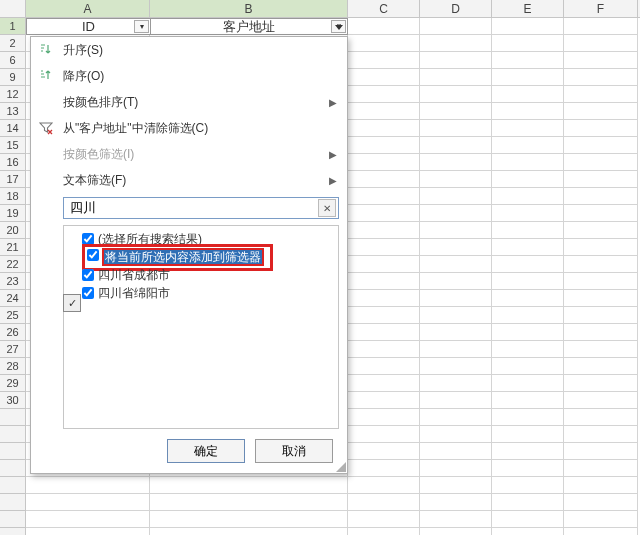 This screenshot has height=535, width=640. Describe the element at coordinates (13, 146) in the screenshot. I see `row-header: 15` at that location.